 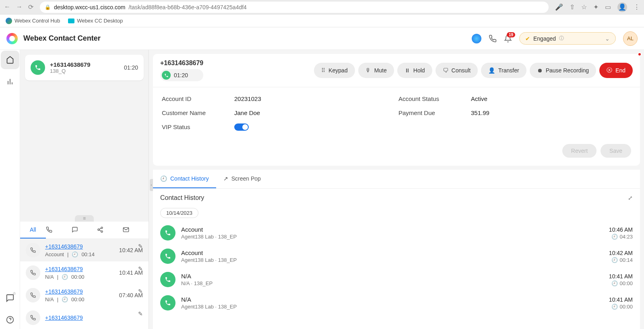 I want to click on url-domain: desktop.wxcc-us1.cisco.com, so click(x=89, y=7).